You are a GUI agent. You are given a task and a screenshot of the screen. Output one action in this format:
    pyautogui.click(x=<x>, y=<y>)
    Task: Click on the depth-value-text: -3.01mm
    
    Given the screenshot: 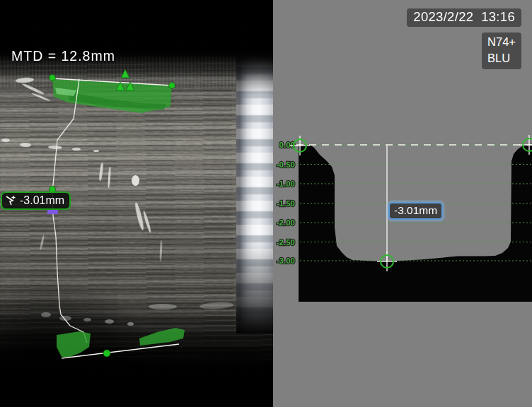 What is the action you would take?
    pyautogui.click(x=42, y=201)
    